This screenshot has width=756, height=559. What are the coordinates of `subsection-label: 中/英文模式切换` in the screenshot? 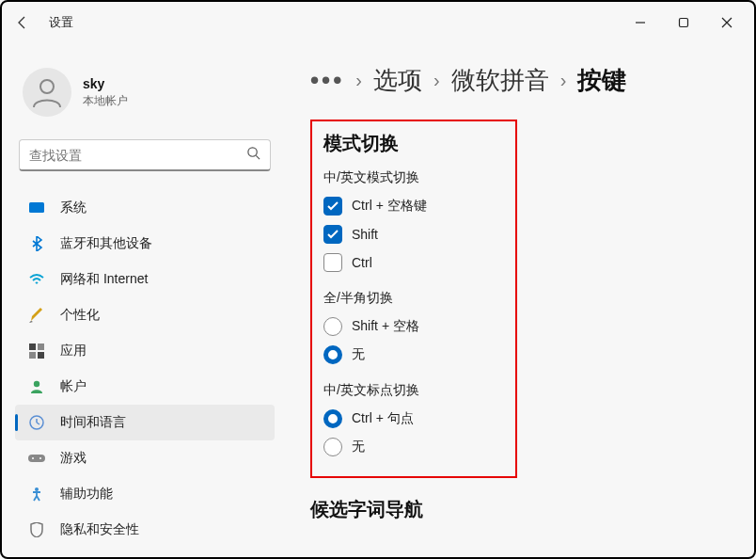 It's located at (414, 178).